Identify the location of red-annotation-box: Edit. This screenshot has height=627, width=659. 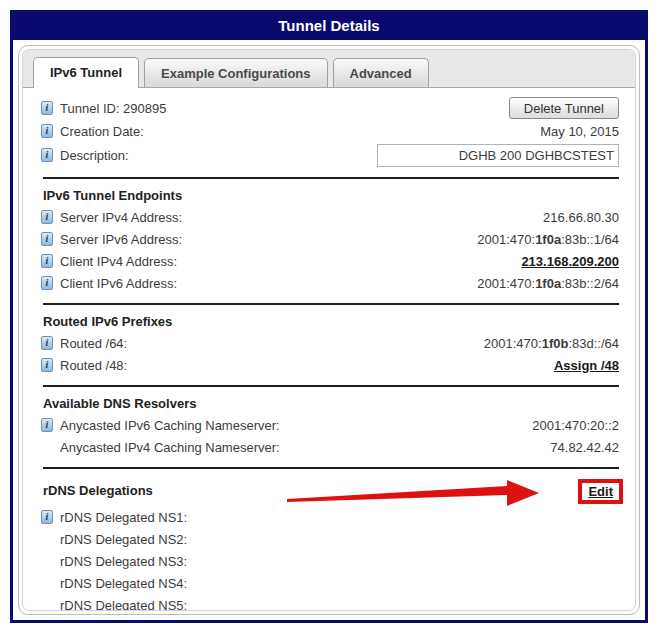
(600, 492).